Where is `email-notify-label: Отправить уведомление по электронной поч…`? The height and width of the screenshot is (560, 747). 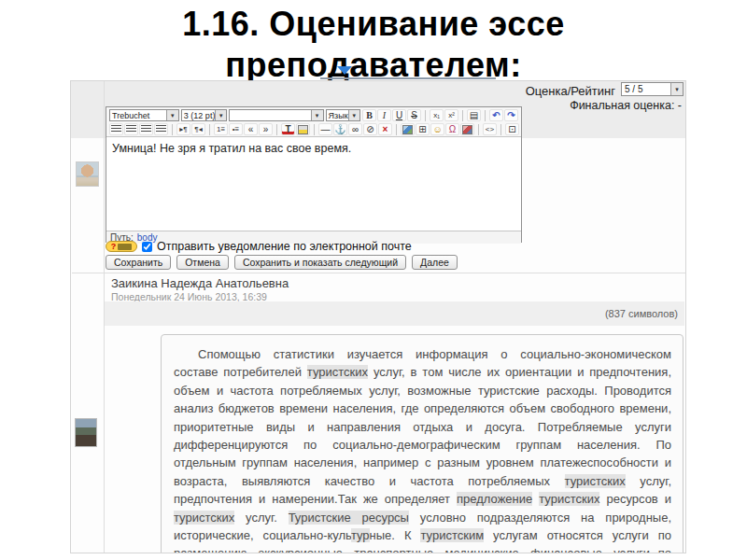
email-notify-label: Отправить уведомление по электронной поч… is located at coordinates (284, 246).